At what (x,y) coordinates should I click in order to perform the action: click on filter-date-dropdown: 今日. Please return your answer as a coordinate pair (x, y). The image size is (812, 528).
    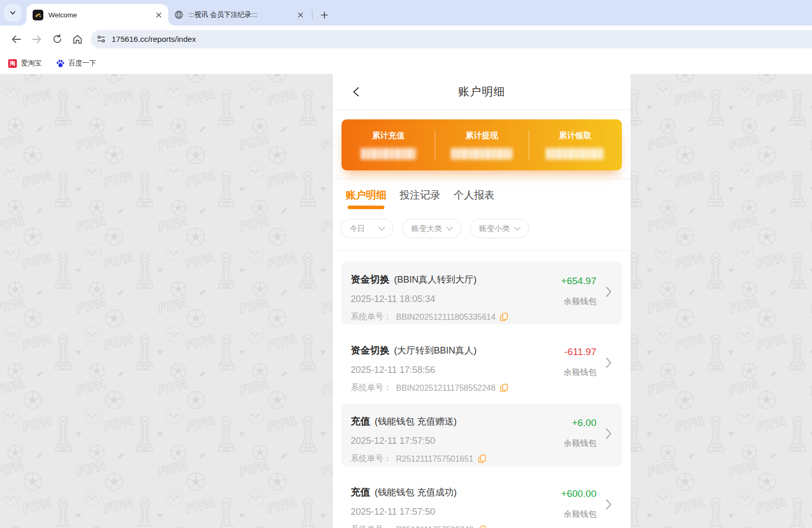
    Looking at the image, I should click on (367, 229).